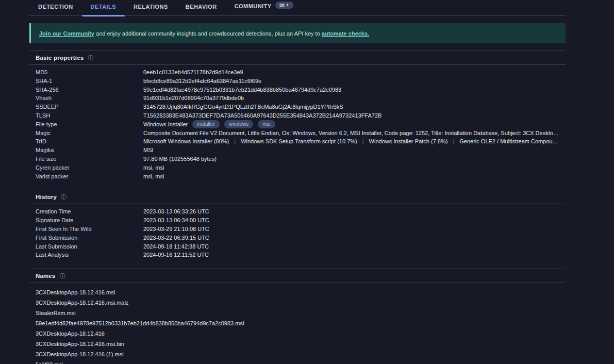 This screenshot has width=614, height=364. Describe the element at coordinates (90, 229) in the screenshot. I see `row-label: First Seen In The Wild` at that location.